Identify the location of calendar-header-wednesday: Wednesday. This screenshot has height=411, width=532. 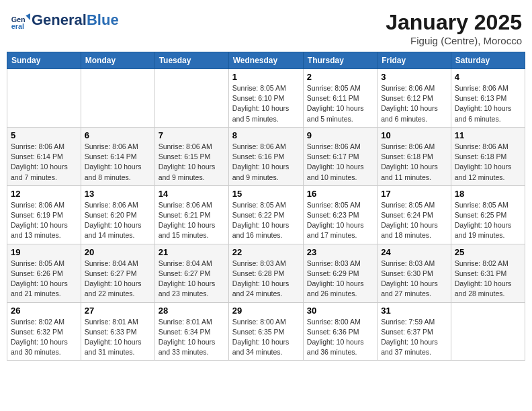
(266, 60).